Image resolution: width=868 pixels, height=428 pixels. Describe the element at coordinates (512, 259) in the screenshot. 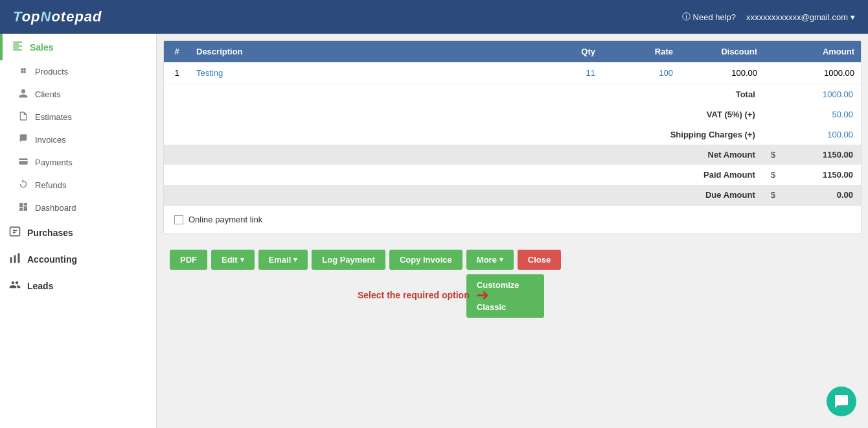

I see `action-bar: PDF Edit Email Log Payment Copy Invoice …` at that location.